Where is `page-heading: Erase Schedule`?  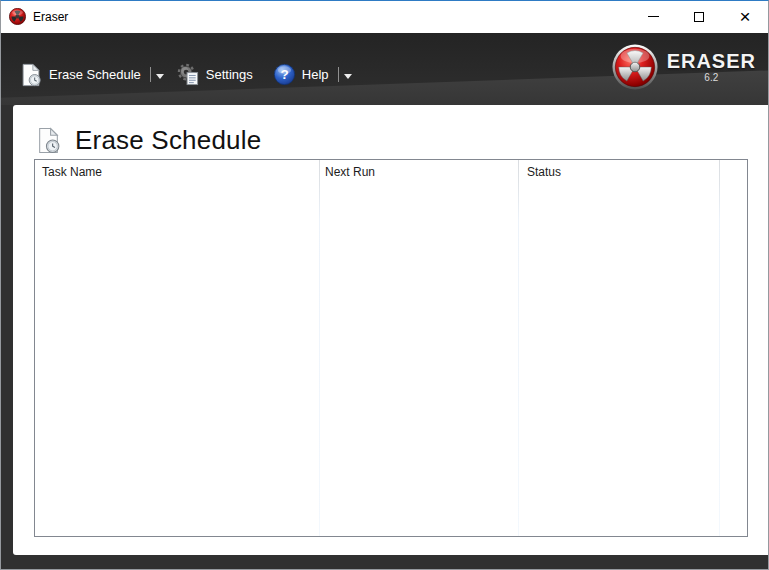 page-heading: Erase Schedule is located at coordinates (148, 140).